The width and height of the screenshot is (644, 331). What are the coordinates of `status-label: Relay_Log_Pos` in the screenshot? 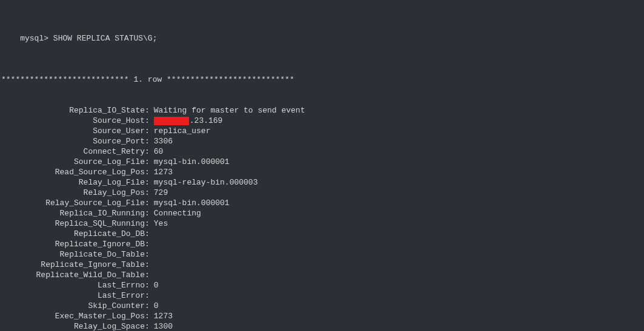 It's located at (73, 192).